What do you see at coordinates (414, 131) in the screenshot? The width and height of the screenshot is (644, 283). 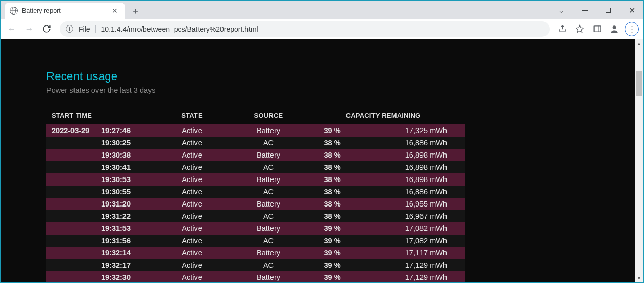 I see `cell-capacity: 17,325 mWh` at bounding box center [414, 131].